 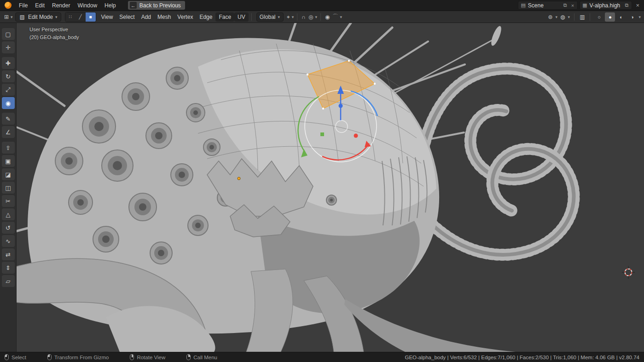 I want to click on view-layer-icon: ▦, so click(x=585, y=6).